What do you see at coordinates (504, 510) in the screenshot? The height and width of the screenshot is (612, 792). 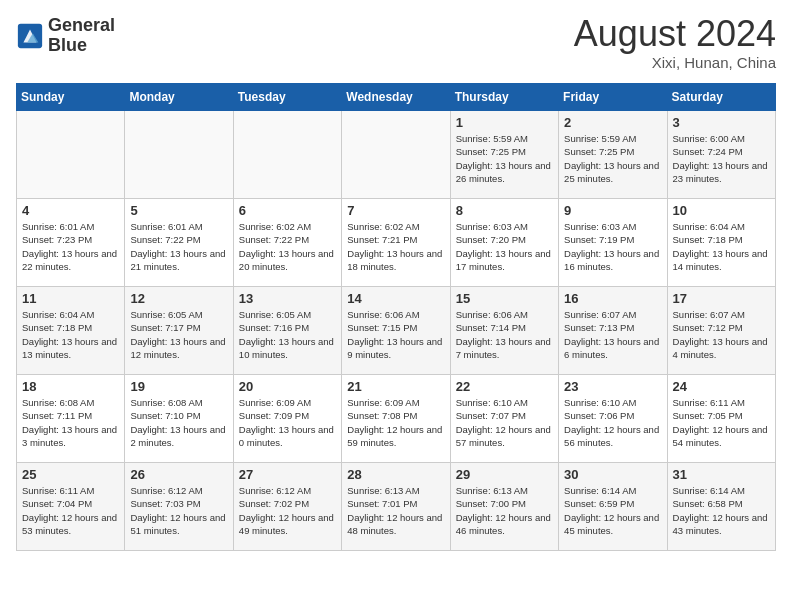 I see `cell-info: Sunrise: 6:13 AM Sunset: 7:00 PM Dayligh…` at bounding box center [504, 510].